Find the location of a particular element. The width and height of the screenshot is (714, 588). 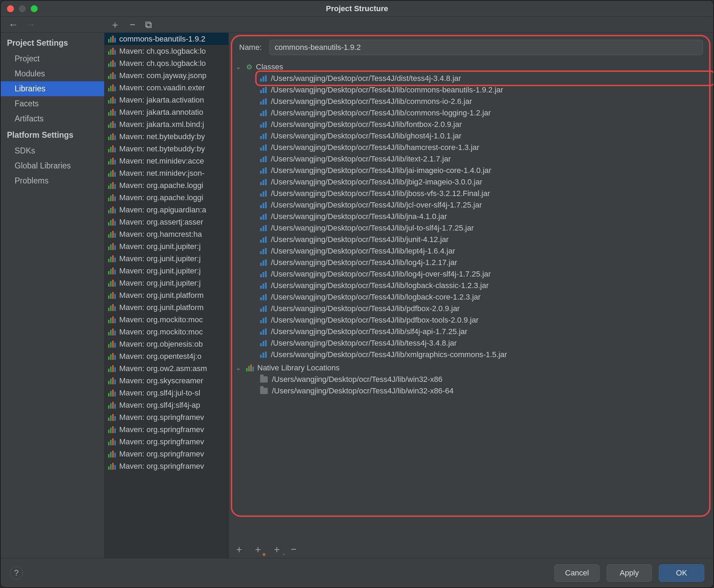

sidebar-item-sdks: SDKs is located at coordinates (52, 151).